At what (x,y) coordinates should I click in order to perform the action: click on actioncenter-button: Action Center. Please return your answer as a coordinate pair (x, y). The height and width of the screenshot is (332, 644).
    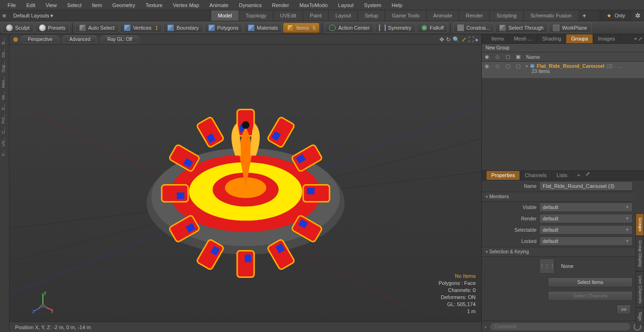
    Looking at the image, I should click on (349, 28).